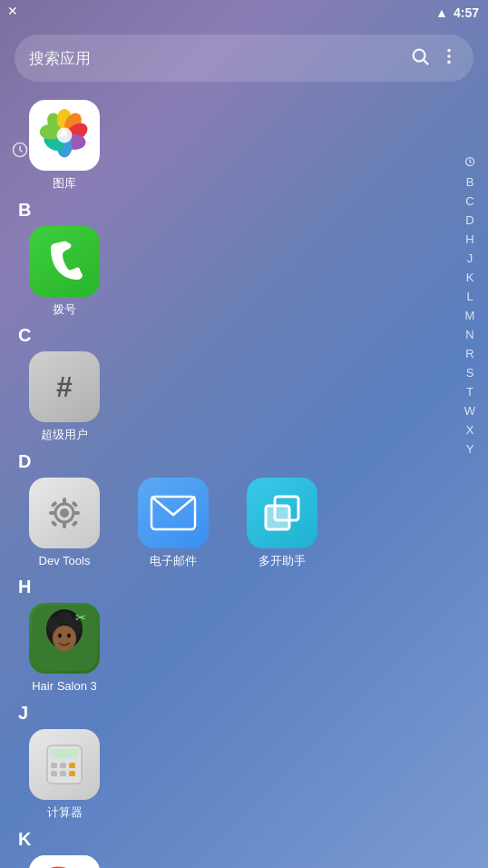  What do you see at coordinates (470, 484) in the screenshot?
I see `alphabet-index: B C D H J K L M N R S T W X Y` at bounding box center [470, 484].